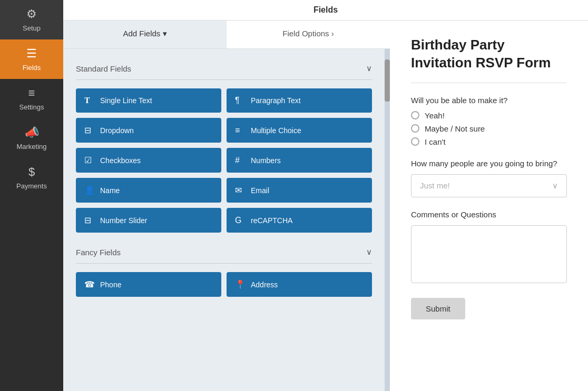  What do you see at coordinates (387, 220) in the screenshot?
I see `scrollbar-track` at bounding box center [387, 220].